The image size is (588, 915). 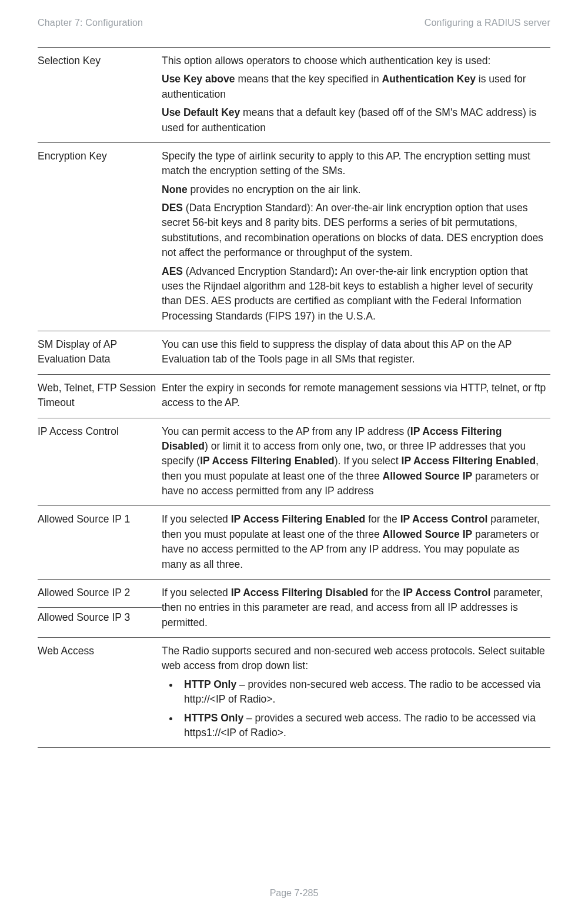 What do you see at coordinates (356, 396) in the screenshot?
I see `desc-session-timeout: Enter the expiry in seconds for remote m…` at bounding box center [356, 396].